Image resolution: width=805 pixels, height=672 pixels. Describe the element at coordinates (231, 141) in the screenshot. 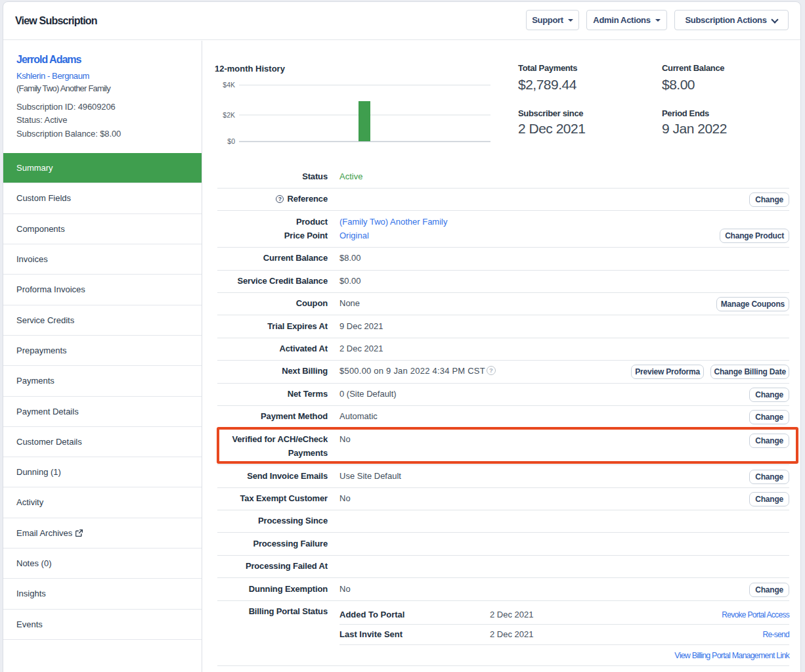

I see `svg-text: $0` at that location.